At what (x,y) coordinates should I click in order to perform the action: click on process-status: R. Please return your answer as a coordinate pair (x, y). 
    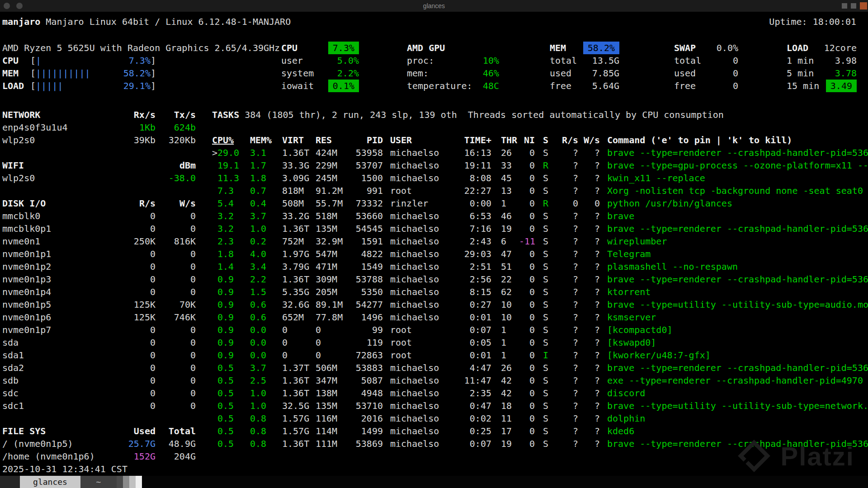
    Looking at the image, I should click on (546, 203).